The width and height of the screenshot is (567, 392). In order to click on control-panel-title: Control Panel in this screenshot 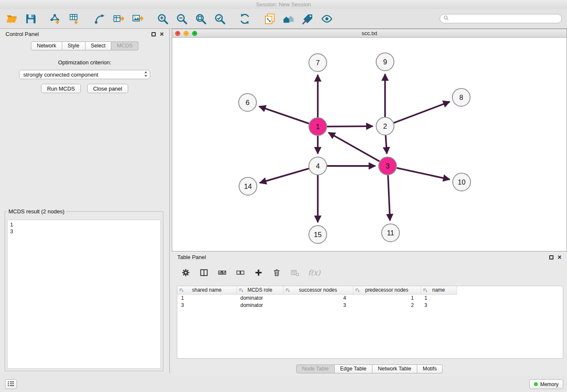, I will do `click(22, 34)`.